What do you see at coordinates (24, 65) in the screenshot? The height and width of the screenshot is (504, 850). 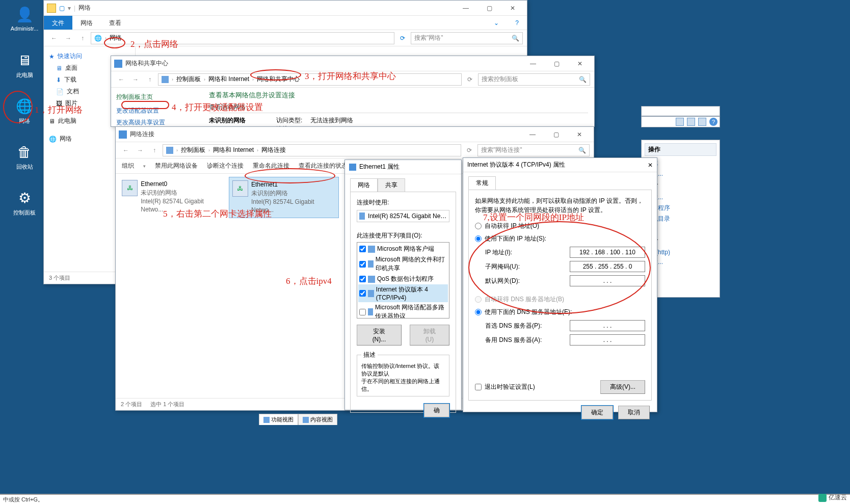 I see `desktop-icon-thispc: 此电脑` at bounding box center [24, 65].